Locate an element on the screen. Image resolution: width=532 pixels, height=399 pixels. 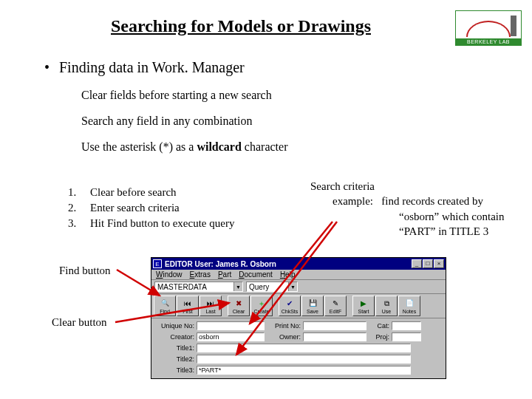
use-button-label: Use is located at coordinates (386, 312).